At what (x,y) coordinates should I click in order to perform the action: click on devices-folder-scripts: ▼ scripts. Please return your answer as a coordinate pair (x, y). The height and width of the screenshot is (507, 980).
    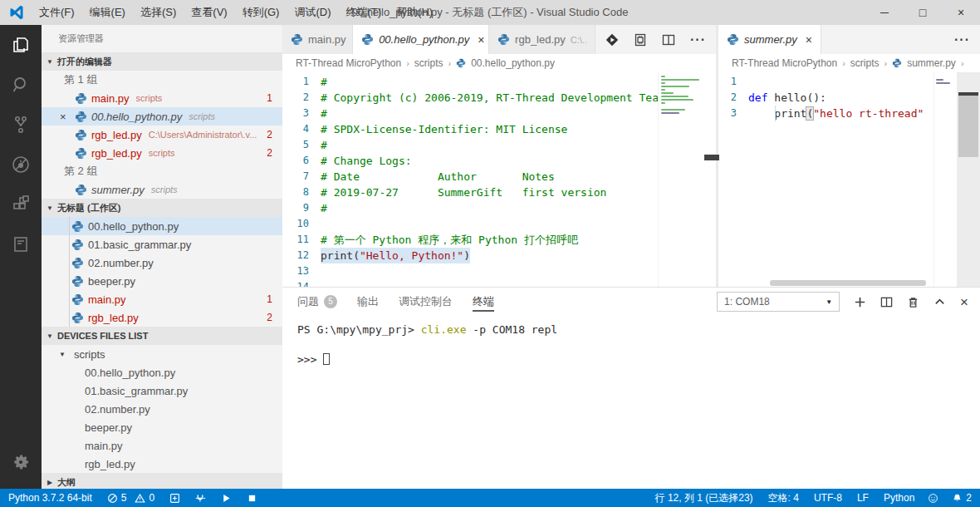
    Looking at the image, I should click on (162, 354).